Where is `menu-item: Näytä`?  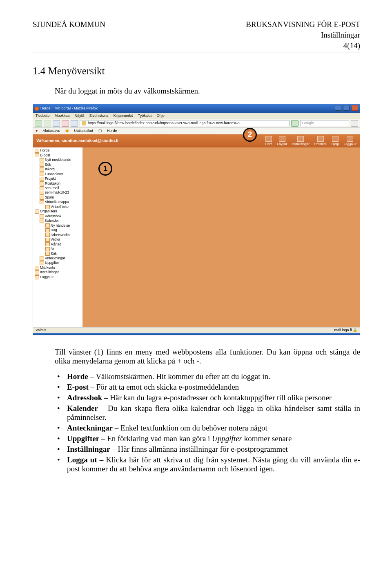
menu-item: Näytä is located at coordinates (80, 116).